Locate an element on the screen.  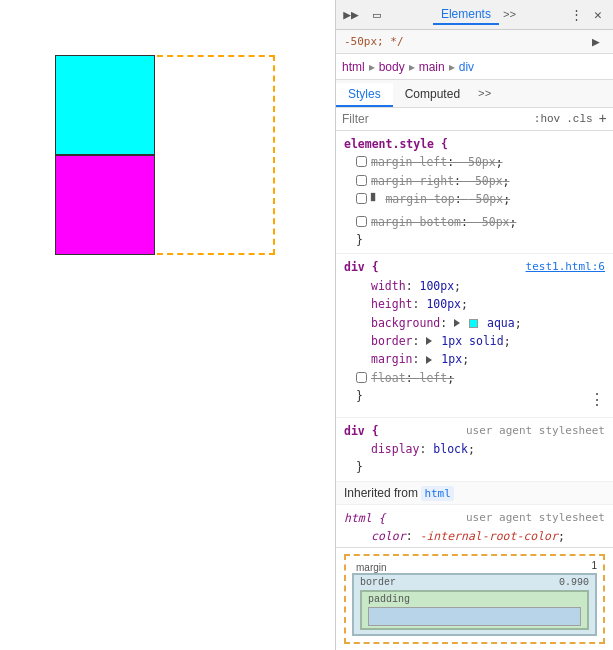
source-link: test1.html:6 is located at coordinates (566, 266).